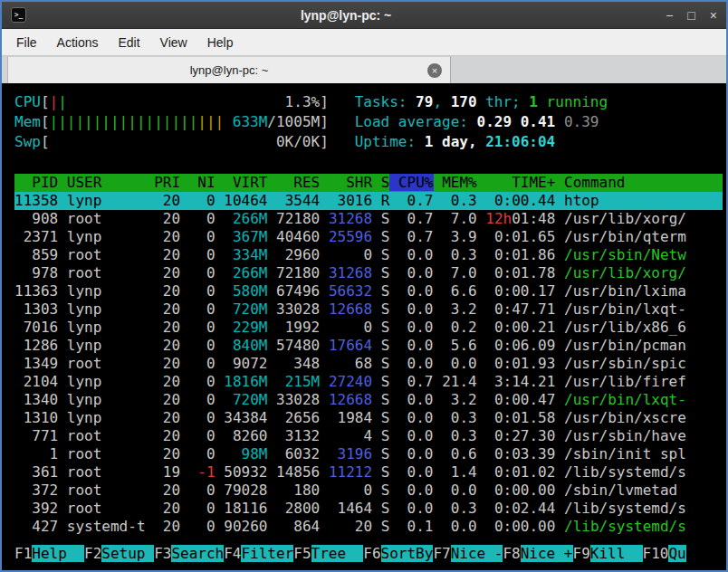  What do you see at coordinates (369, 400) in the screenshot?
I see `process-row-1340: 1340 lynp 20 0 720M 33028 12668 S 0.0 3.…` at bounding box center [369, 400].